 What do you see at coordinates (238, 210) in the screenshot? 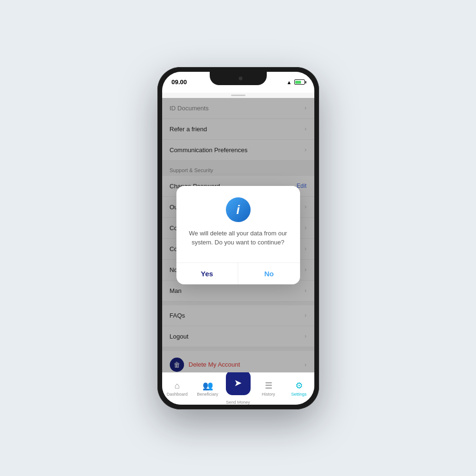
I see `info-icon-circle: i` at bounding box center [238, 210].